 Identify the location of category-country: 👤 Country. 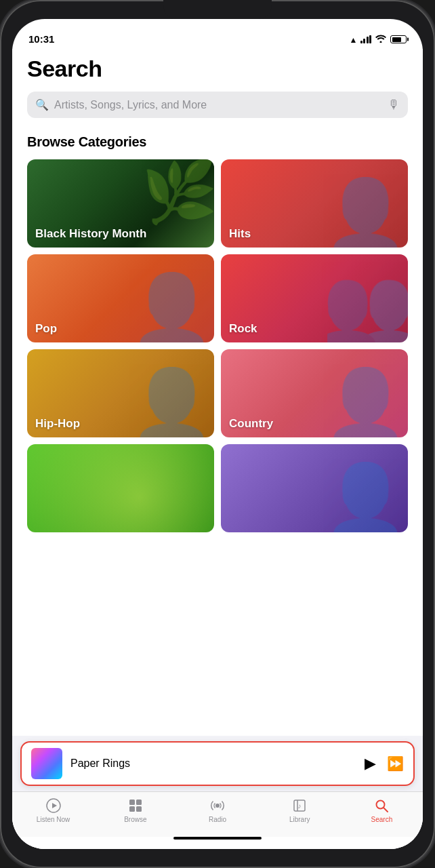
(314, 393).